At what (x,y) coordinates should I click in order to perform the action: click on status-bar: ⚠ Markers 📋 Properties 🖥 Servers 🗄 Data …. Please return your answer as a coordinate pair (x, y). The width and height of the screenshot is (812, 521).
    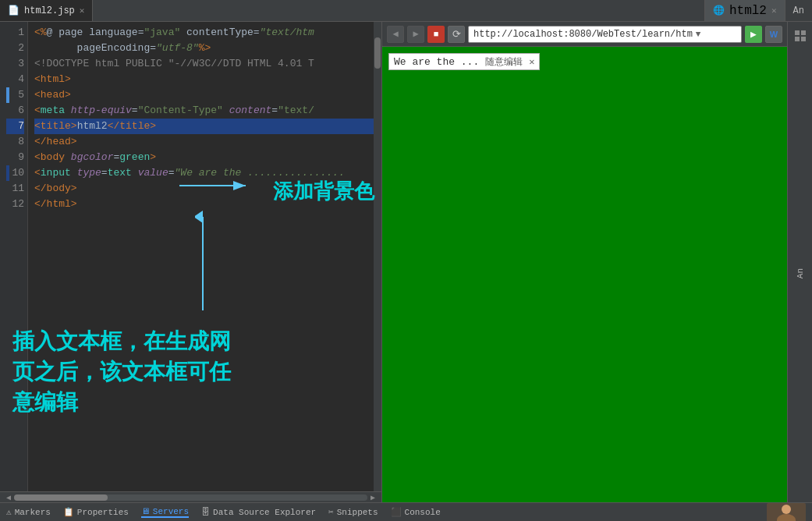
    Looking at the image, I should click on (406, 512).